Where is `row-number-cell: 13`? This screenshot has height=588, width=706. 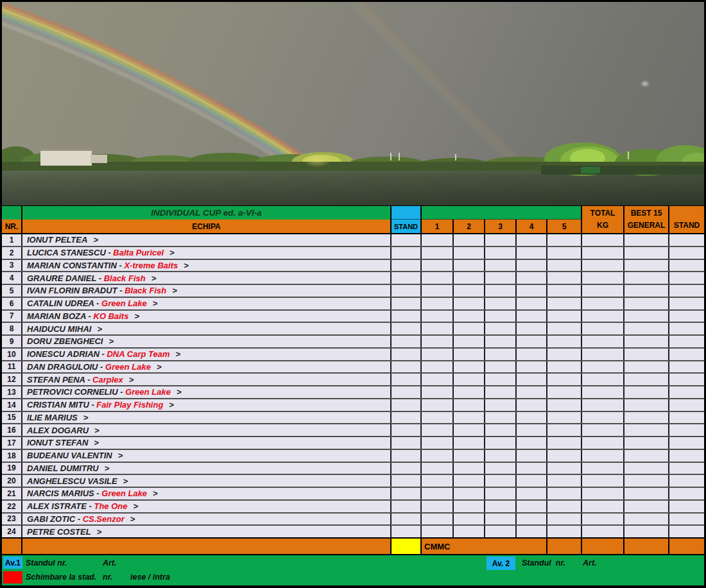
row-number-cell: 13 is located at coordinates (12, 392).